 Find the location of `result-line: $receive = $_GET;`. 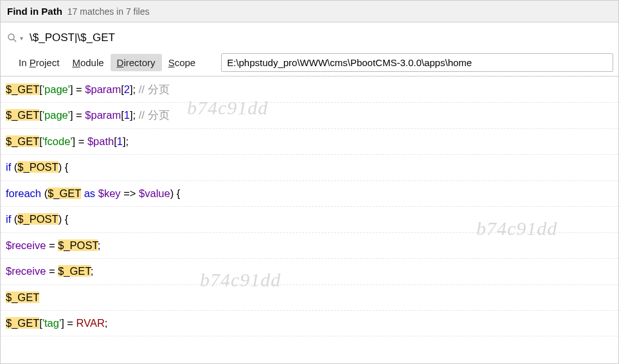

result-line: $receive = $_GET; is located at coordinates (310, 272).